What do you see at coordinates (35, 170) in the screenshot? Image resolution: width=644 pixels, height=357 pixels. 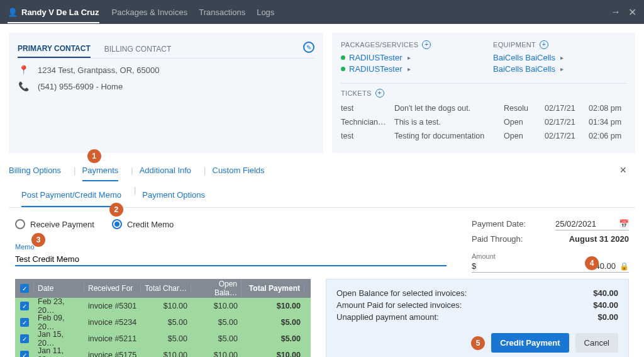 I see `tab-billing-options: Billing Options` at bounding box center [35, 170].